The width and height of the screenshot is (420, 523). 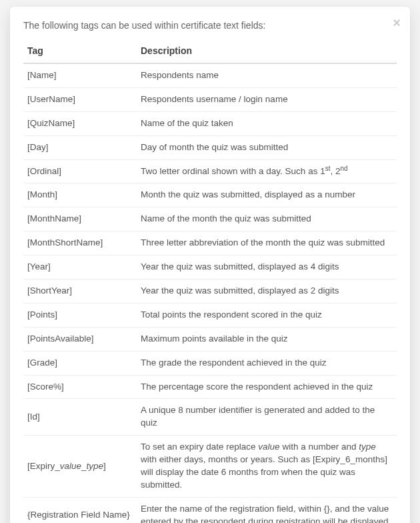 What do you see at coordinates (80, 243) in the screenshot?
I see `tag-cell: [MonthShortName]` at bounding box center [80, 243].